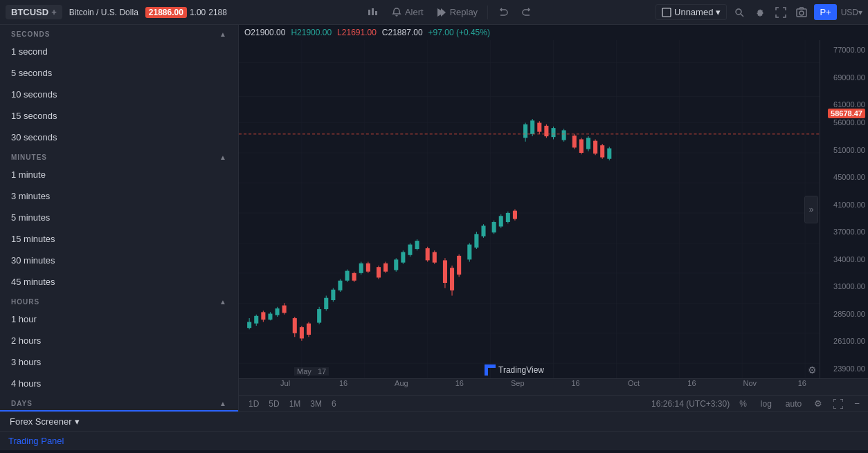  I want to click on ohlc-change: +97.00 (+0.45%), so click(460, 33).